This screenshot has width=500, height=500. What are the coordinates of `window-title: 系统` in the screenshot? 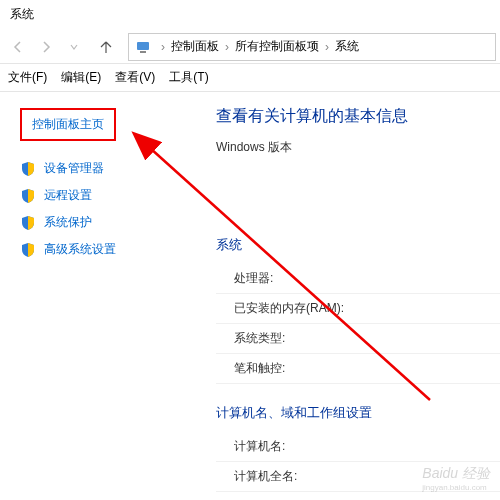 It's located at (22, 14).